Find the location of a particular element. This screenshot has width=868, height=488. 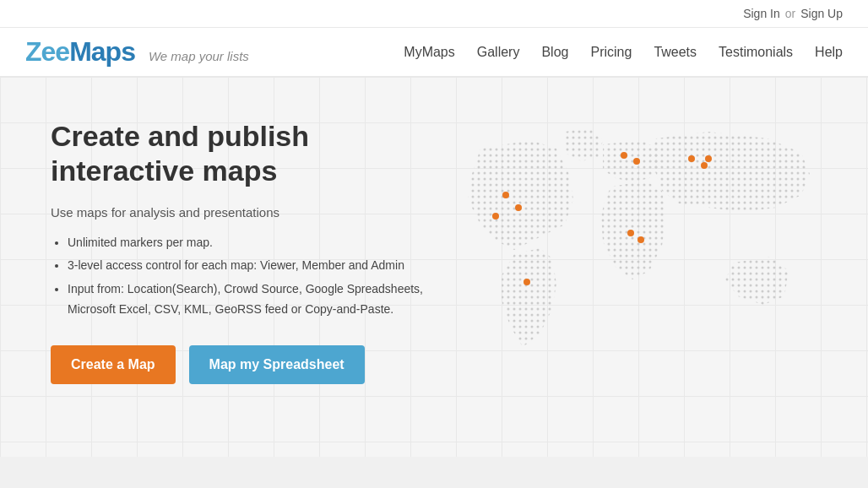

list-item: 3-level access control for each map: Vie… is located at coordinates (253, 266).